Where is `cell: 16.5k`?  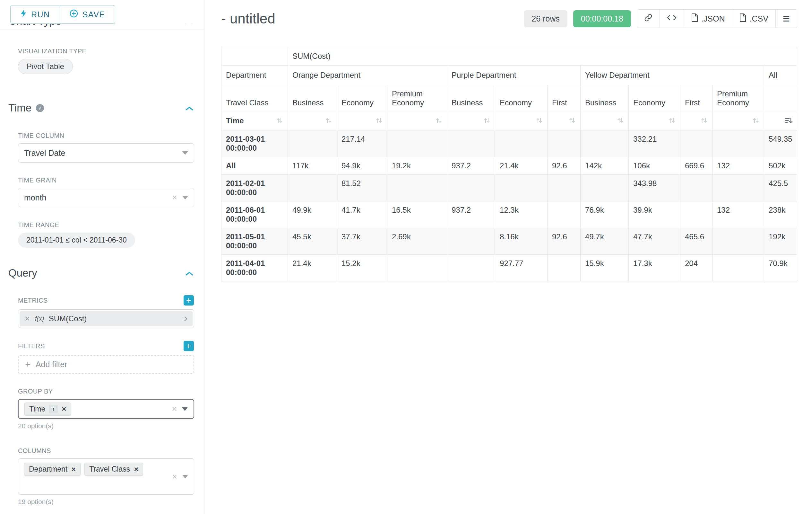
cell: 16.5k is located at coordinates (417, 215).